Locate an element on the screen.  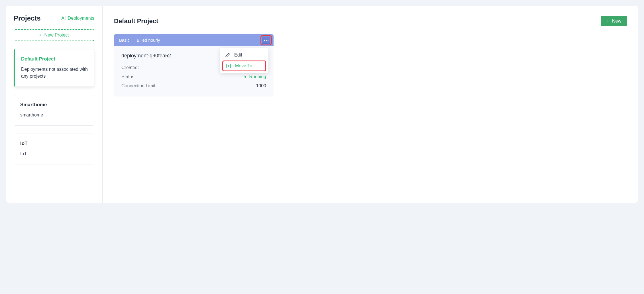
sidebar-title: Projects is located at coordinates (27, 18).